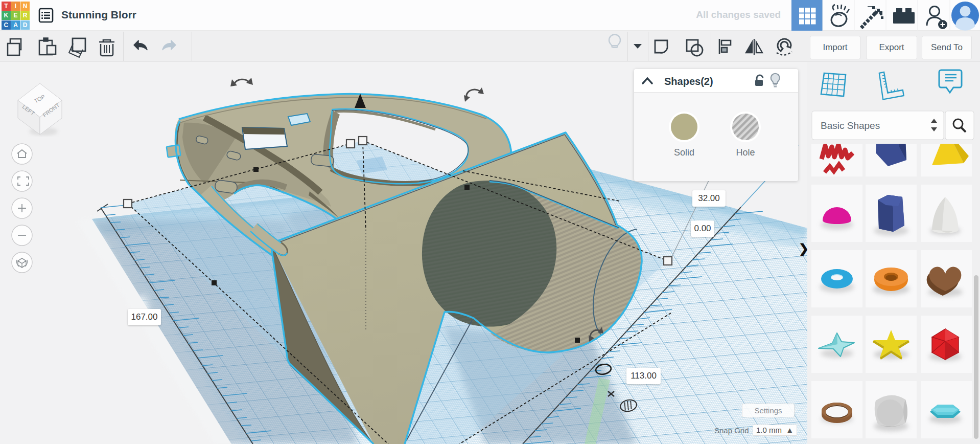 The width and height of the screenshot is (980, 444). I want to click on svg-text: Basic Shapes, so click(850, 126).